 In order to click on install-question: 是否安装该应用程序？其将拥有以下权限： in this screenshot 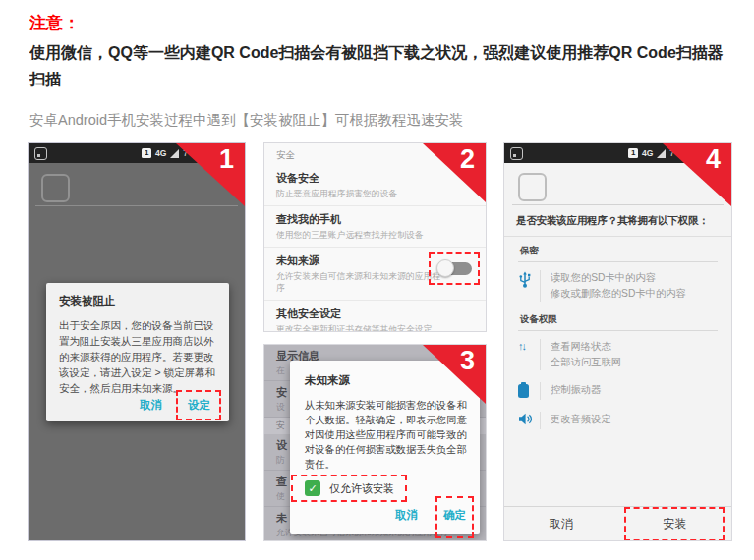, I will do `click(617, 221)`.